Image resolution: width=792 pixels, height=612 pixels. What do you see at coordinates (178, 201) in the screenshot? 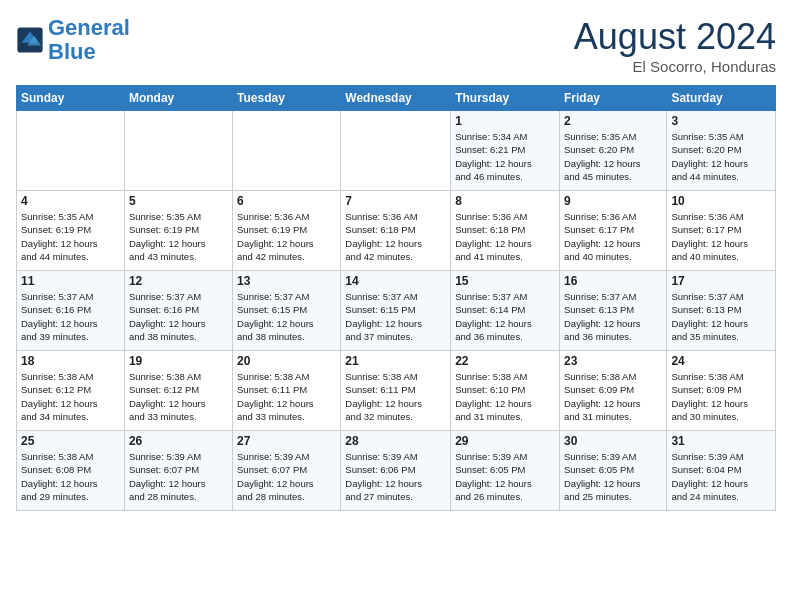
I see `day-number: 5` at bounding box center [178, 201].